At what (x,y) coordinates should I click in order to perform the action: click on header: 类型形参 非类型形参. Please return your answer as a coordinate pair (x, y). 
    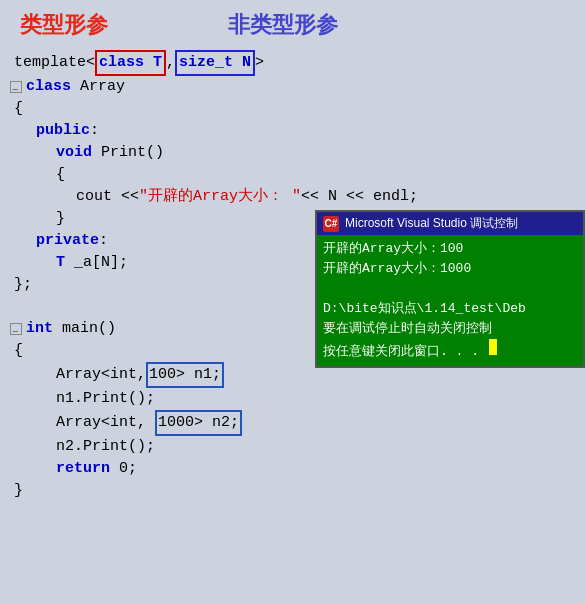
    Looking at the image, I should click on (292, 23).